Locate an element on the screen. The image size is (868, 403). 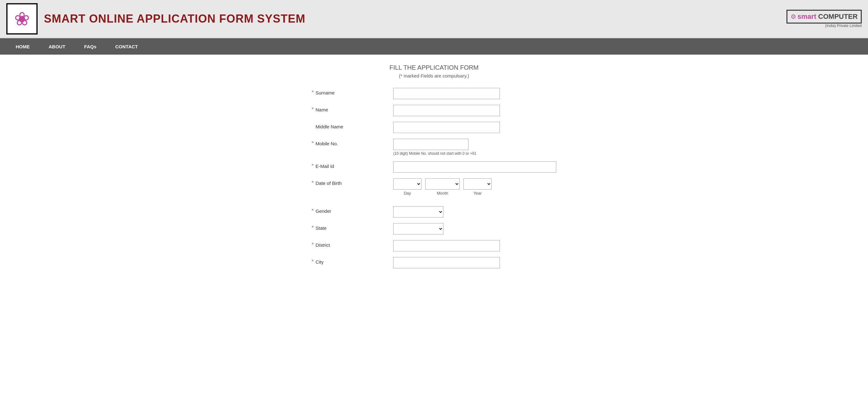
logo-box: ❀ is located at coordinates (22, 19).